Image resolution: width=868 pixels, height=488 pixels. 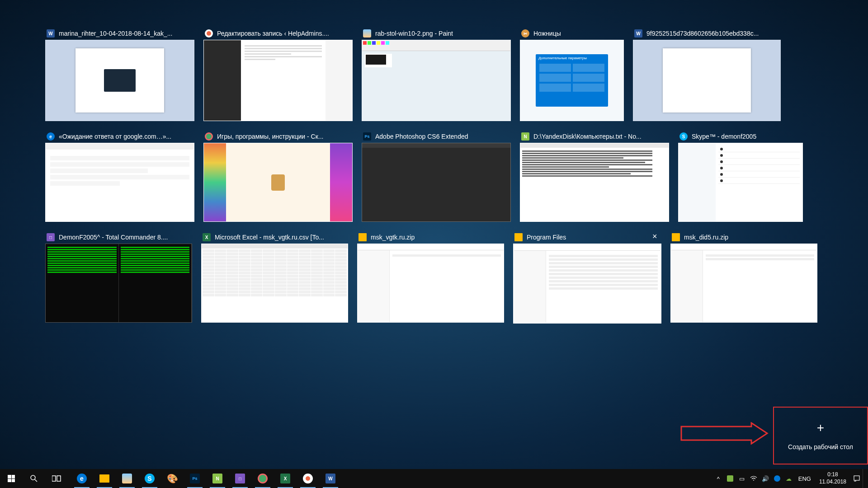 What do you see at coordinates (833, 478) in the screenshot?
I see `clock: 0:18 11.04.2018` at bounding box center [833, 478].